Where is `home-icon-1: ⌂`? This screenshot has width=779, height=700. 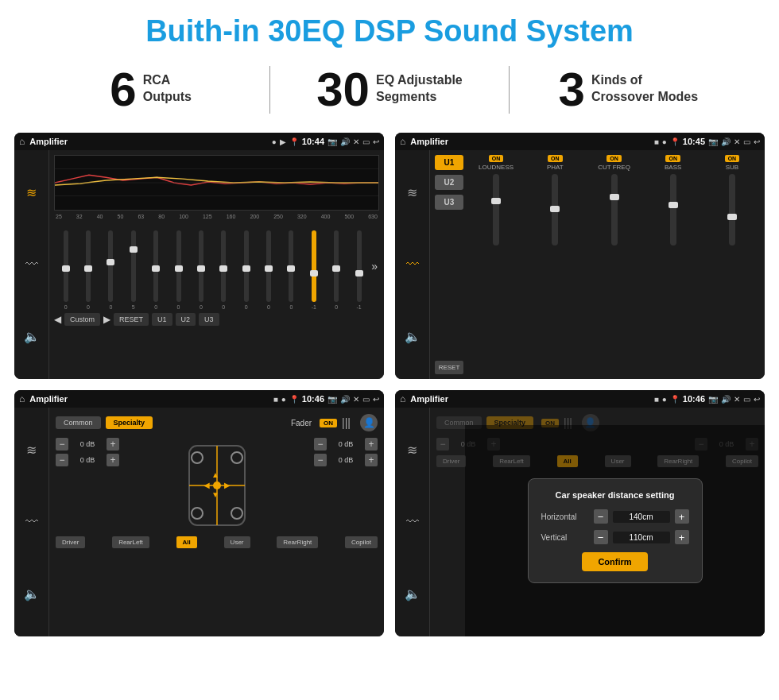 home-icon-1: ⌂ is located at coordinates (22, 141).